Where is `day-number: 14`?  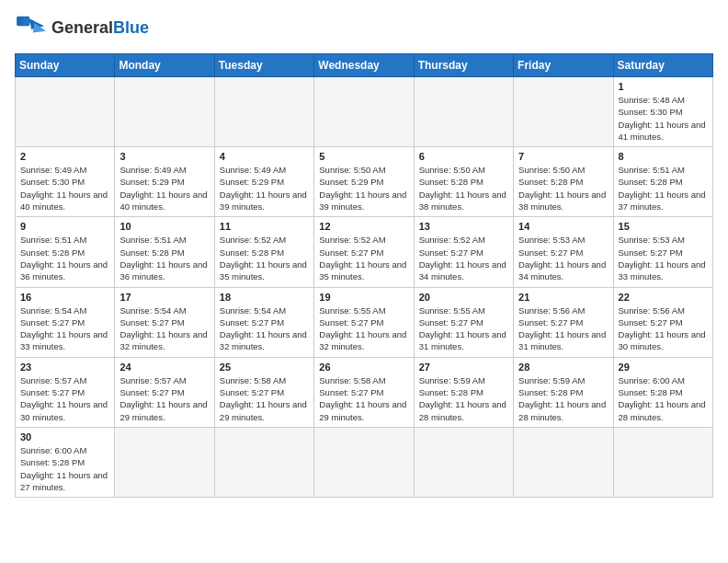 day-number: 14 is located at coordinates (563, 226).